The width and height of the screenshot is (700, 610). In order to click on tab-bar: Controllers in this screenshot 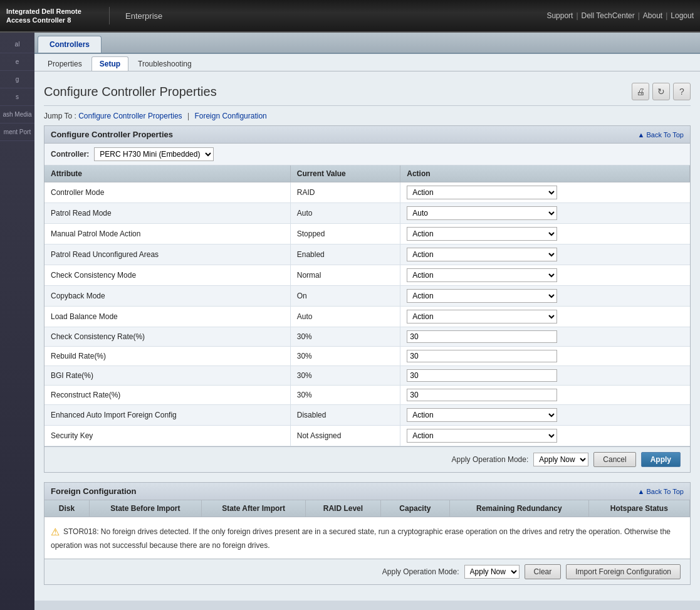, I will do `click(367, 43)`.